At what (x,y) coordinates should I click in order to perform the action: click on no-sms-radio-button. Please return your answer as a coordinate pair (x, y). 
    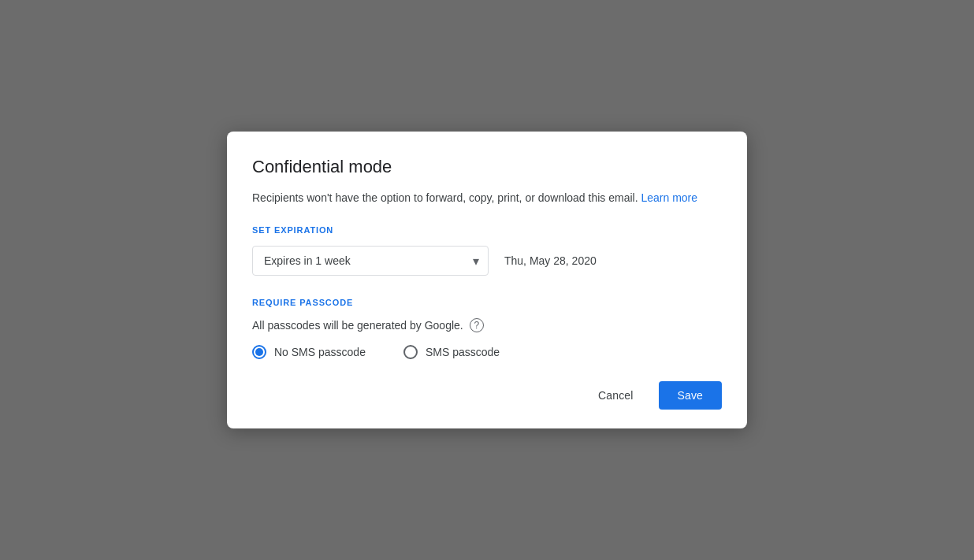
    Looking at the image, I should click on (259, 352).